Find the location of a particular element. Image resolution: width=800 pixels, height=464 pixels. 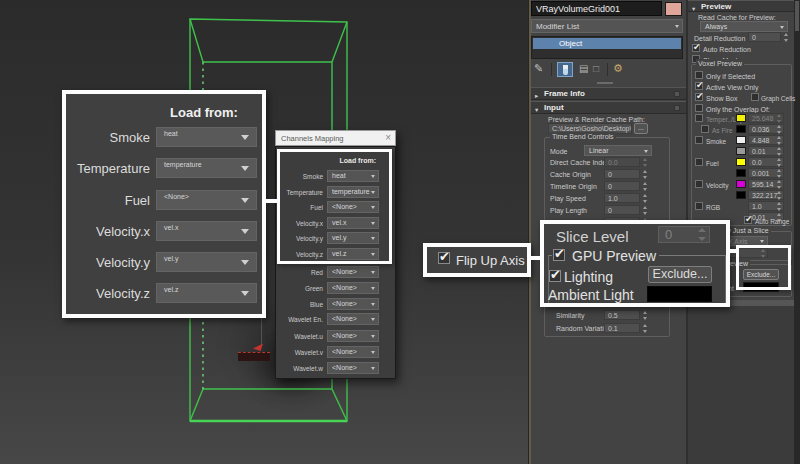

graph-cells-checkbox is located at coordinates (755, 97).